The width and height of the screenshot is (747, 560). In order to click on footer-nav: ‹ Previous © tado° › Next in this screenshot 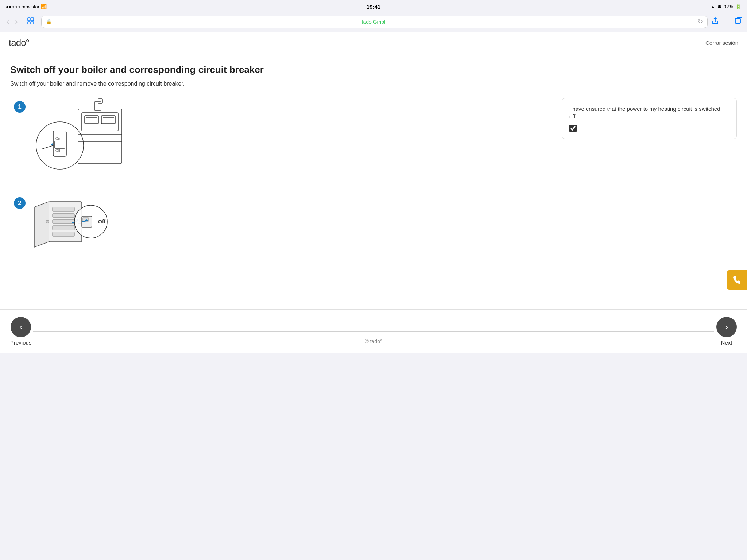, I will do `click(374, 331)`.